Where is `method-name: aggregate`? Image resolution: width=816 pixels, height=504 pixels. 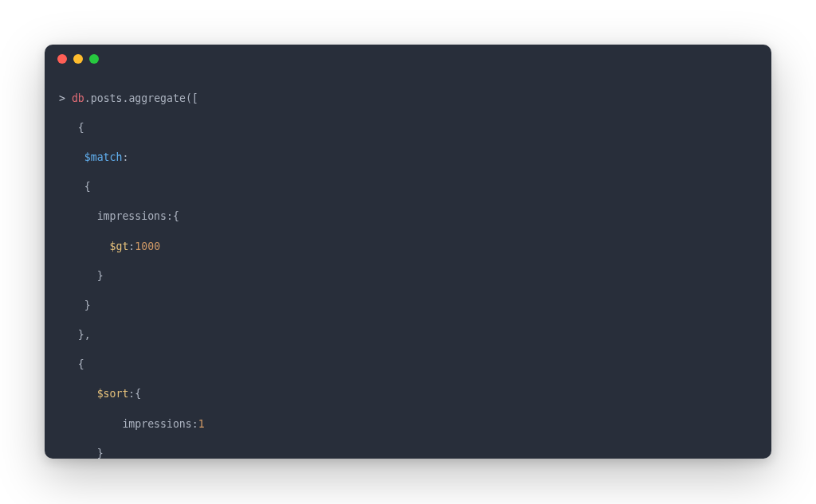
method-name: aggregate is located at coordinates (156, 99).